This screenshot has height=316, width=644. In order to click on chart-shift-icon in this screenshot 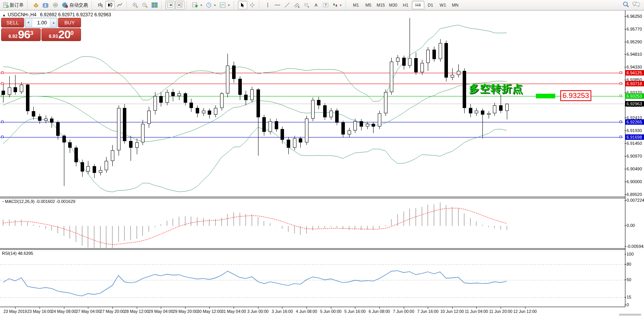, I will do `click(180, 5)`.